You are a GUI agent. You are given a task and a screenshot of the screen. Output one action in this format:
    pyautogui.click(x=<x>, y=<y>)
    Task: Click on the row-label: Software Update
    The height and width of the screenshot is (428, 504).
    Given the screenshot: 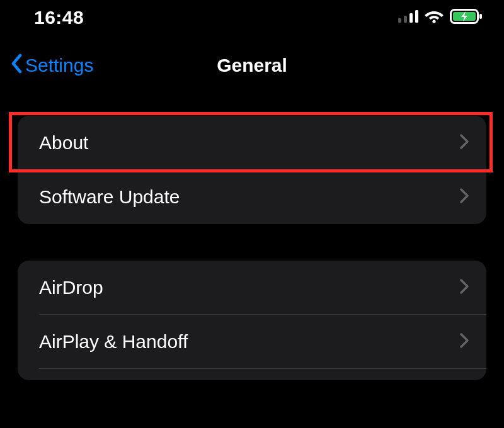 What is the action you would take?
    pyautogui.click(x=110, y=197)
    